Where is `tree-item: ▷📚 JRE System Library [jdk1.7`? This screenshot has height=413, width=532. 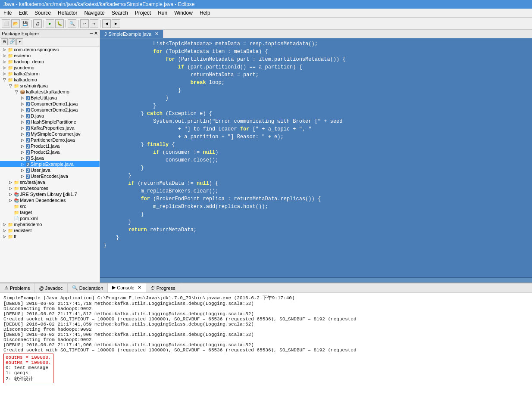
tree-item: ▷📚 JRE System Library [jdk1.7 is located at coordinates (50, 194).